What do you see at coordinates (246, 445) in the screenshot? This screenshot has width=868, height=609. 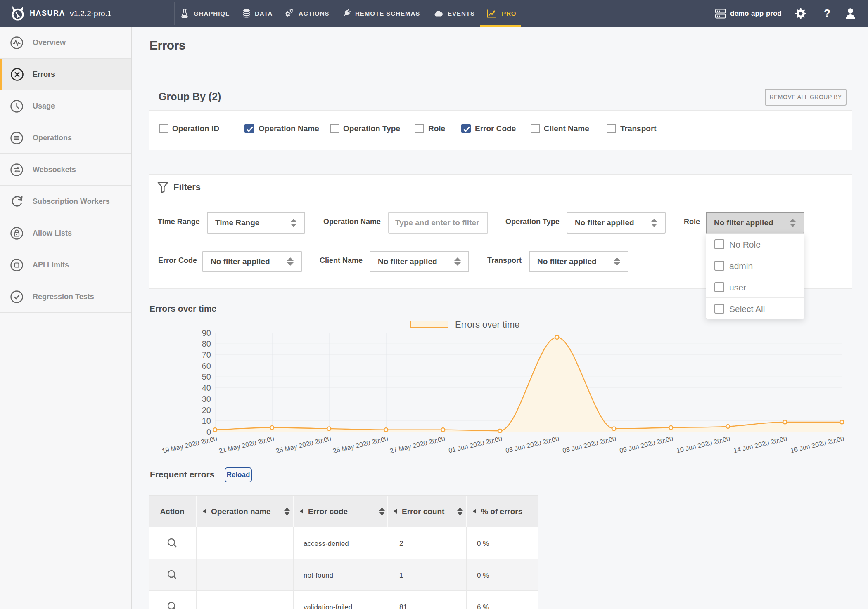 I see `svg-text: 21 May 2020 20:00` at bounding box center [246, 445].